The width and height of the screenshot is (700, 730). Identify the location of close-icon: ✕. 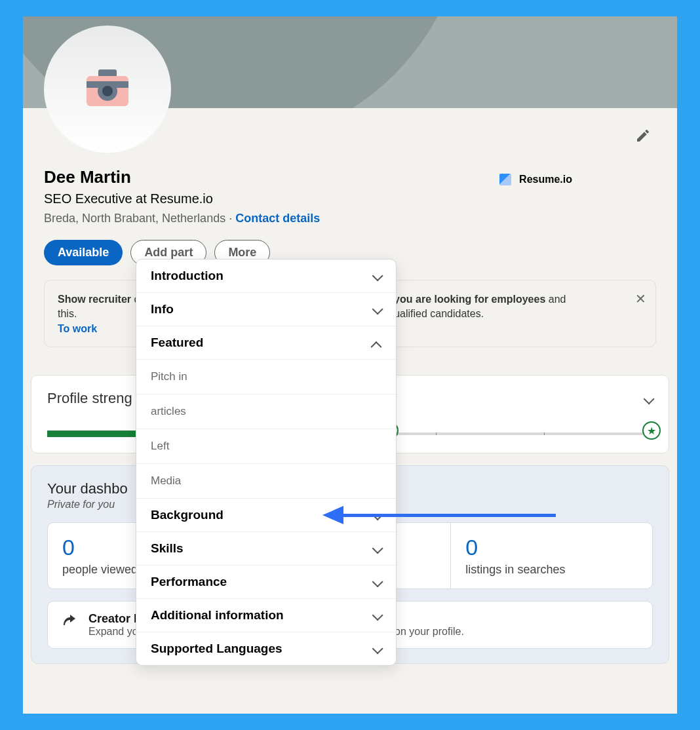
(641, 299).